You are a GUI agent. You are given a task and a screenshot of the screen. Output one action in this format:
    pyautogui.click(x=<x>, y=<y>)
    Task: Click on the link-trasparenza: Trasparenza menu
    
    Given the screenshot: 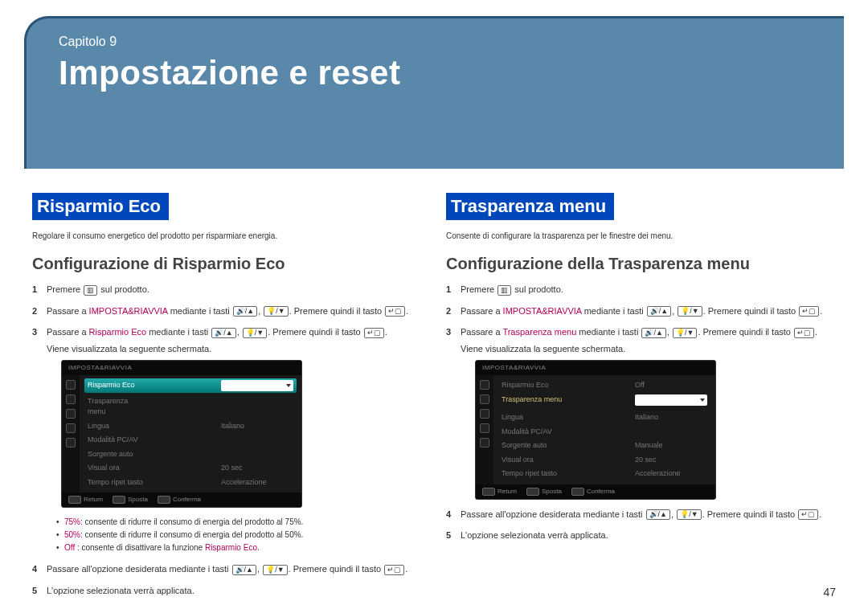 What is the action you would take?
    pyautogui.click(x=539, y=332)
    